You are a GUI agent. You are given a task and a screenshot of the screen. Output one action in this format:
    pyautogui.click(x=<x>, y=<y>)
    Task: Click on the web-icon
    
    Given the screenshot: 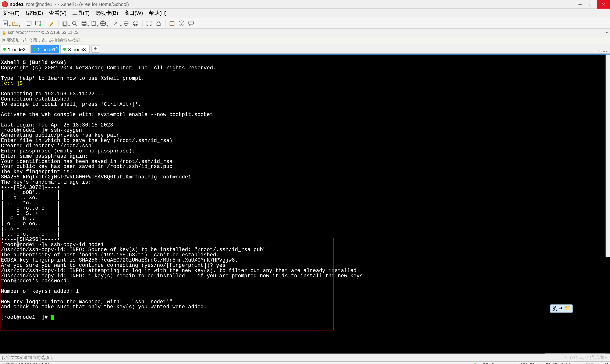 What is the action you would take?
    pyautogui.click(x=103, y=23)
    